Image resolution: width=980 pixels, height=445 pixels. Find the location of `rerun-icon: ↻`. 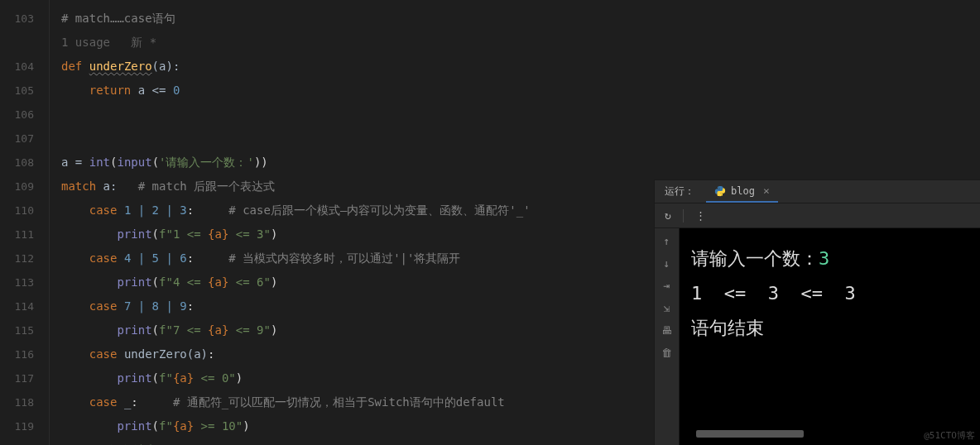

rerun-icon: ↻ is located at coordinates (668, 215).